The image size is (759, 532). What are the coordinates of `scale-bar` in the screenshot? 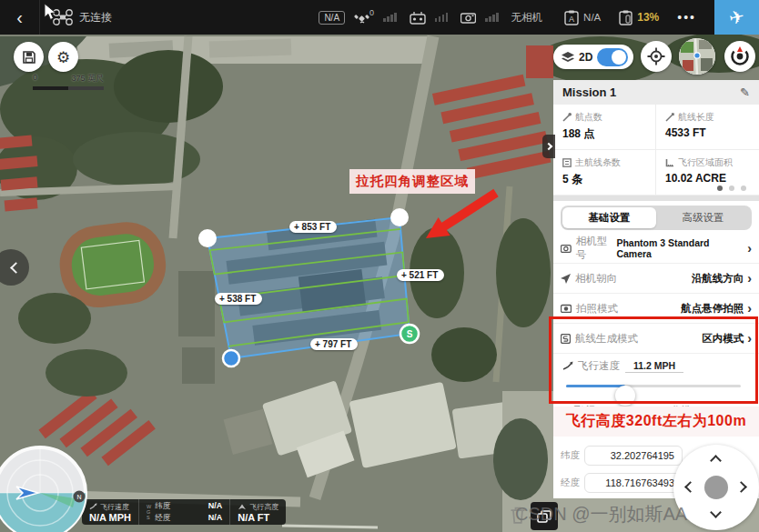 It's located at (68, 88).